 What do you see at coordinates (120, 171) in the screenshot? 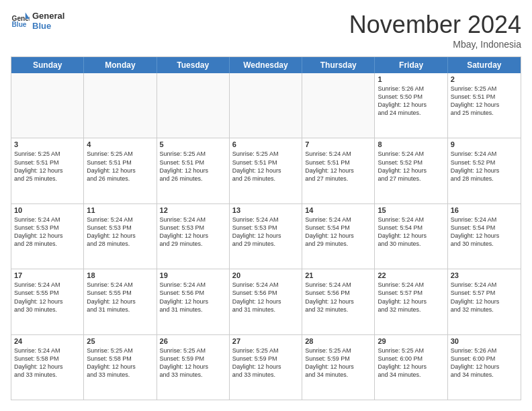
I see `day-cell-4: 4Sunrise: 5:25 AM Sunset: 5:51 PM Daylig…` at bounding box center [120, 171].